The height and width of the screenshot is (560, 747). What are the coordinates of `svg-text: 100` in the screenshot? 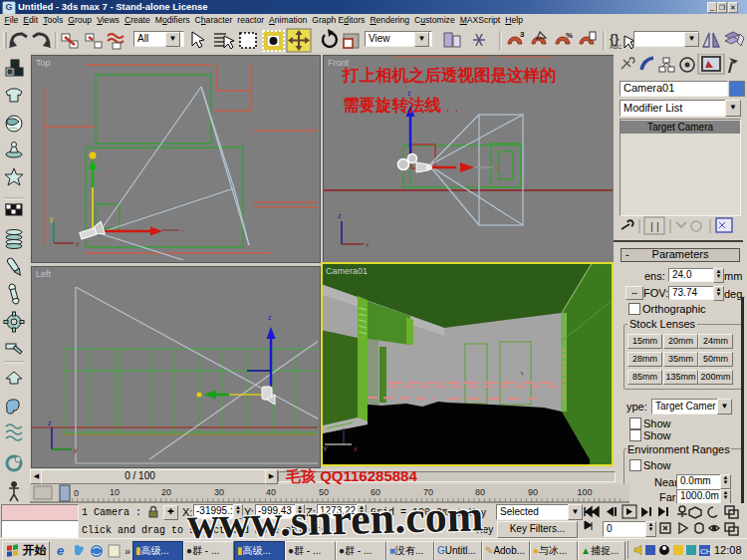 It's located at (584, 492).